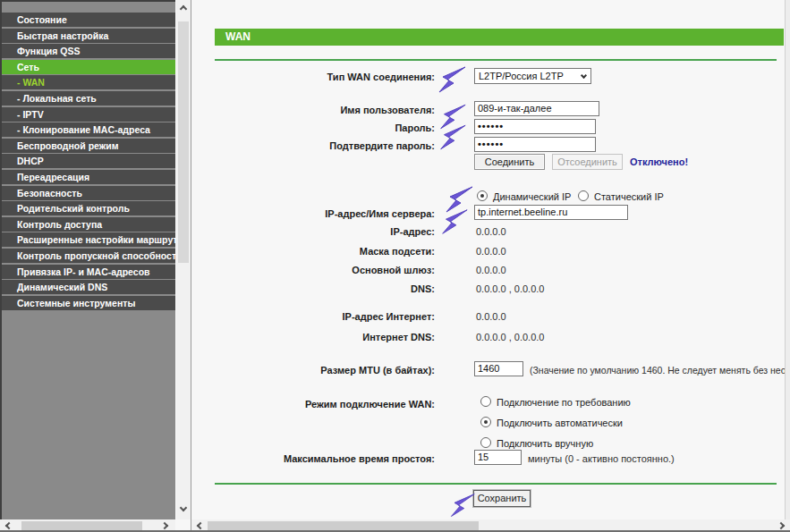 This screenshot has height=532, width=790. What do you see at coordinates (486, 443) in the screenshot?
I see `connect-manual-radio` at bounding box center [486, 443].